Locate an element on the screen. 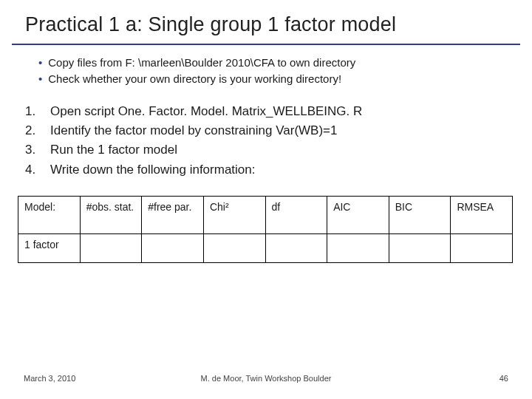  bullet-item: • Copy files from F: \marleen\Boulder 20… is located at coordinates (270, 63).